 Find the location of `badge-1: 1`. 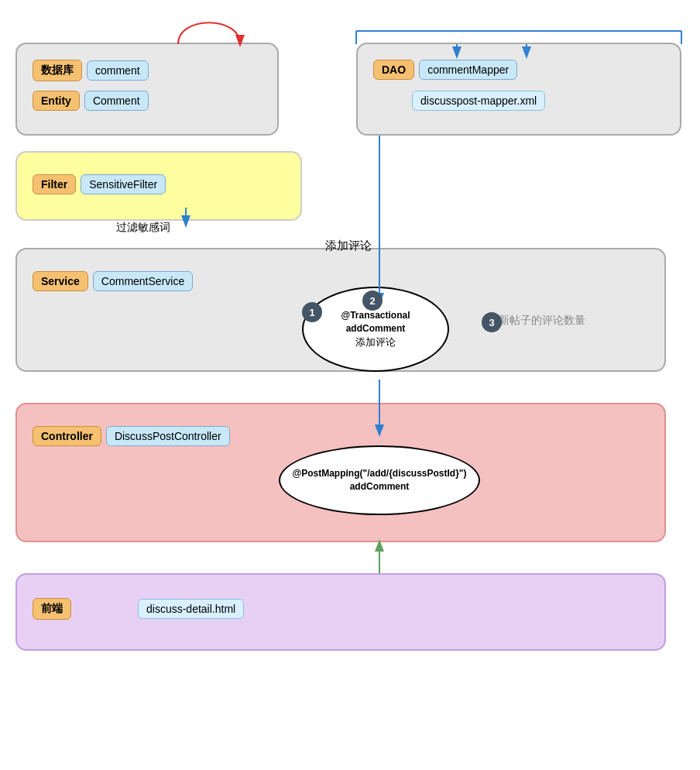

badge-1: 1 is located at coordinates (312, 312).